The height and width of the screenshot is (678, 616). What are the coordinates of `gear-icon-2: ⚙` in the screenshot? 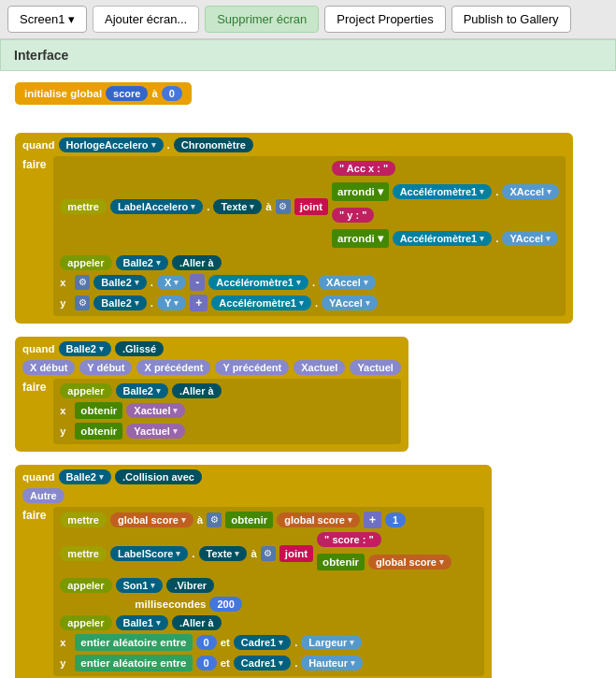 It's located at (82, 282).